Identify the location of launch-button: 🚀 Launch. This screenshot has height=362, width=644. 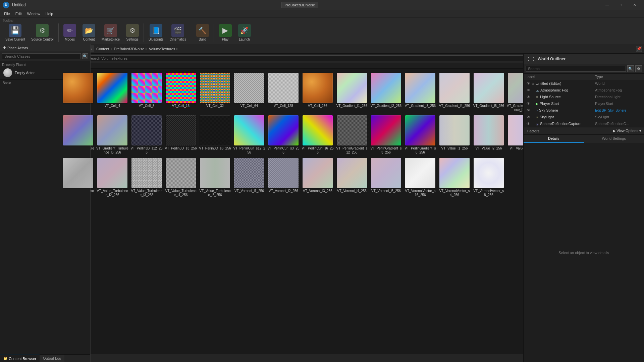
(244, 33).